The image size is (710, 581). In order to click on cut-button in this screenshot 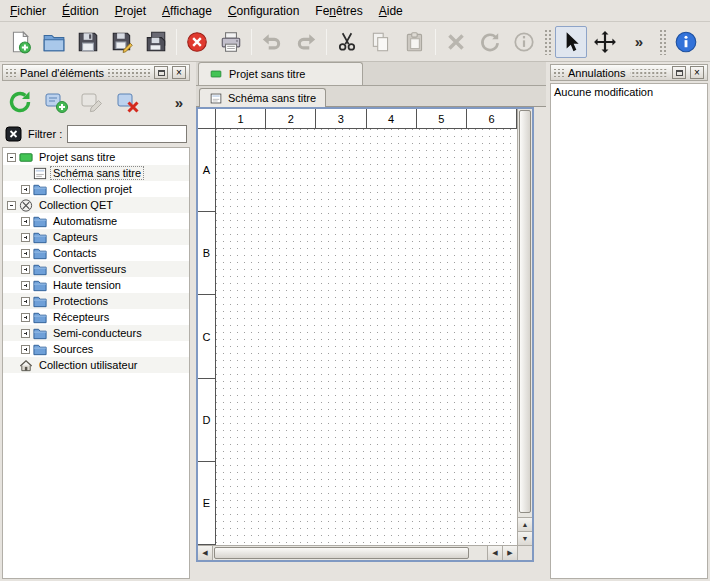, I will do `click(347, 42)`.